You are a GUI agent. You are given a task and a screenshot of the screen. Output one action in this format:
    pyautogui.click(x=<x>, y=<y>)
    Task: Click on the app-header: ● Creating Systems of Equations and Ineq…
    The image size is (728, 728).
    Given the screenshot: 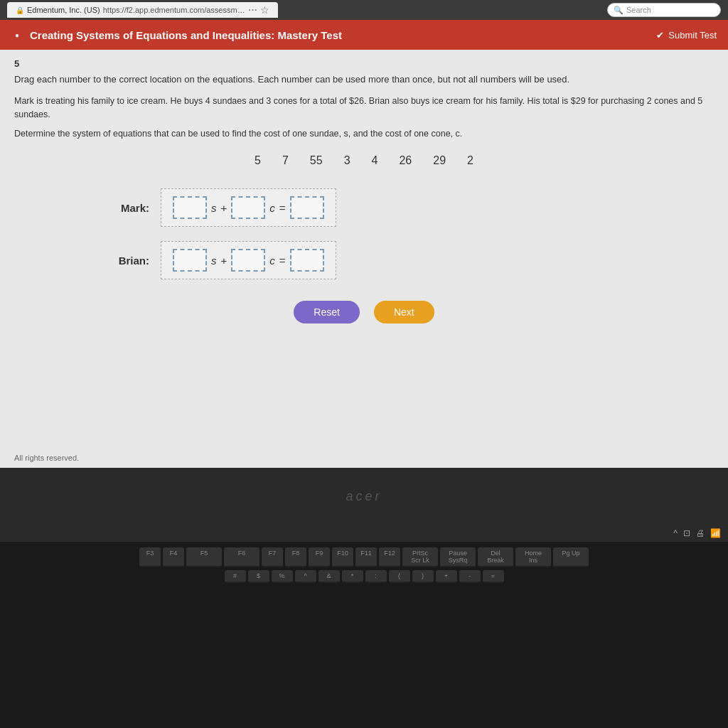 What is the action you would take?
    pyautogui.click(x=364, y=35)
    